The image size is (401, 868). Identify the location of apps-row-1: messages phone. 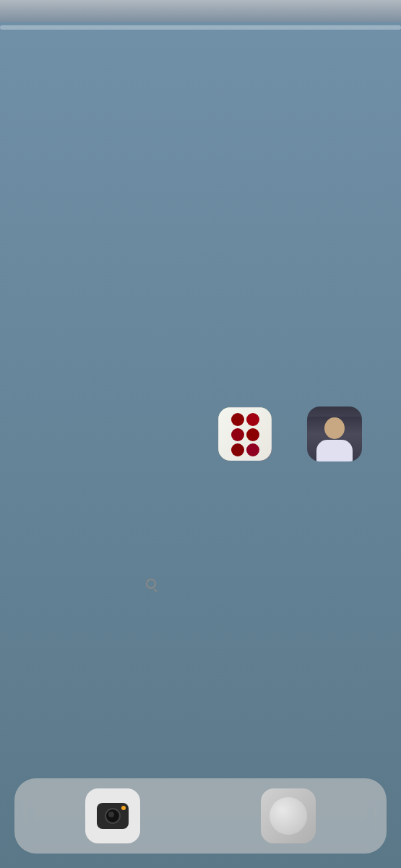
(201, 441).